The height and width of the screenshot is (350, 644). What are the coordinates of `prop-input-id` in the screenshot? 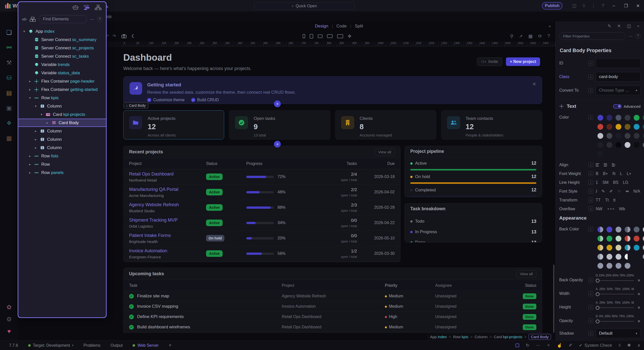 It's located at (618, 63).